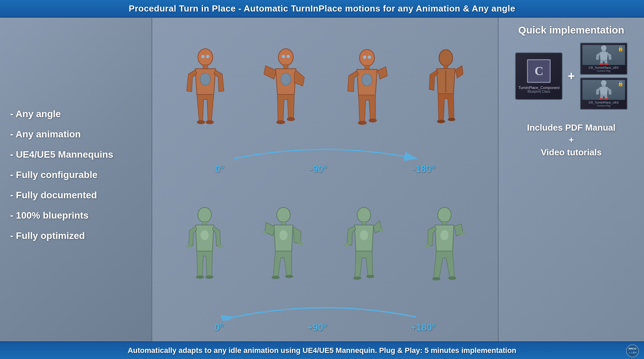 The height and width of the screenshot is (359, 644). What do you see at coordinates (632, 351) in the screenshot?
I see `watermark-logo: RRCG 人人素材` at bounding box center [632, 351].